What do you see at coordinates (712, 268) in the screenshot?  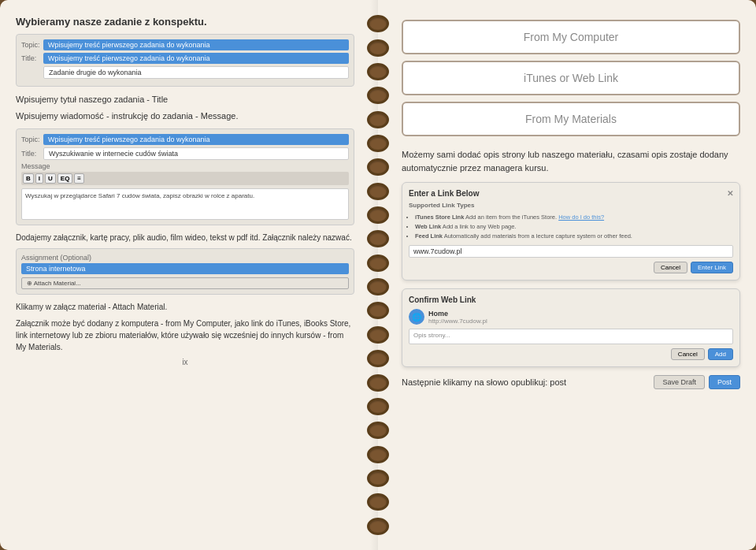 I see `enter-link-btn: Enter Link` at bounding box center [712, 268].